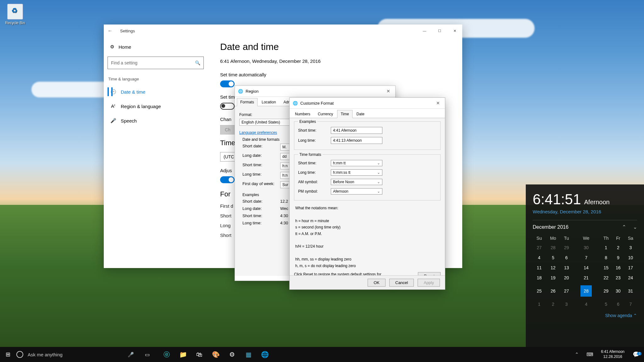 This screenshot has width=644, height=362. Describe the element at coordinates (156, 92) in the screenshot. I see `nav-date-time: 🕒 Date & time` at that location.